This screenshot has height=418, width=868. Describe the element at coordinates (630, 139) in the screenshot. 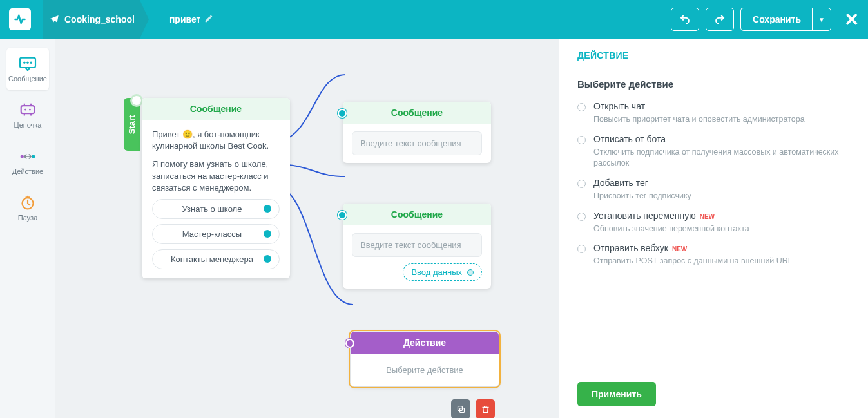

I see `option-title: Отписать от бота` at that location.